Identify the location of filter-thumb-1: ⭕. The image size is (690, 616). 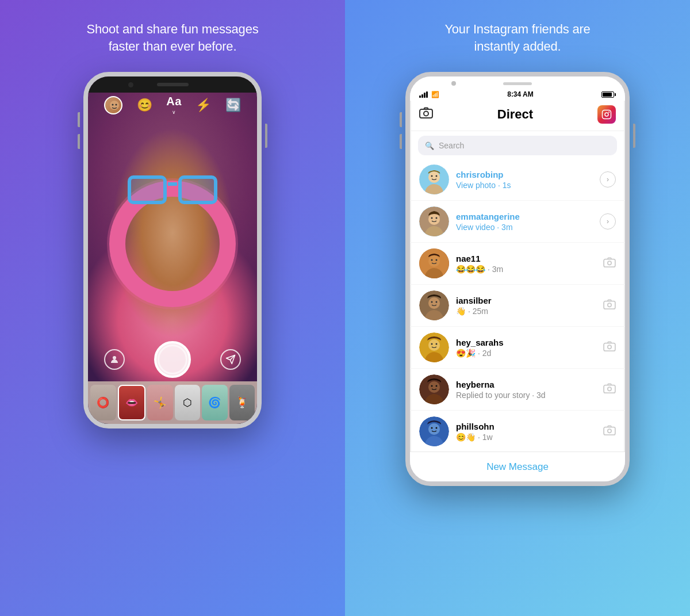
(103, 403).